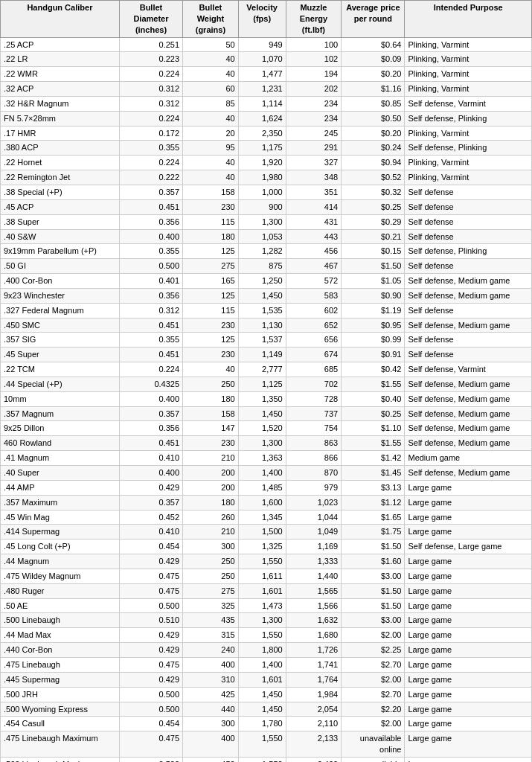  I want to click on table-cell: 0.356, so click(150, 295).